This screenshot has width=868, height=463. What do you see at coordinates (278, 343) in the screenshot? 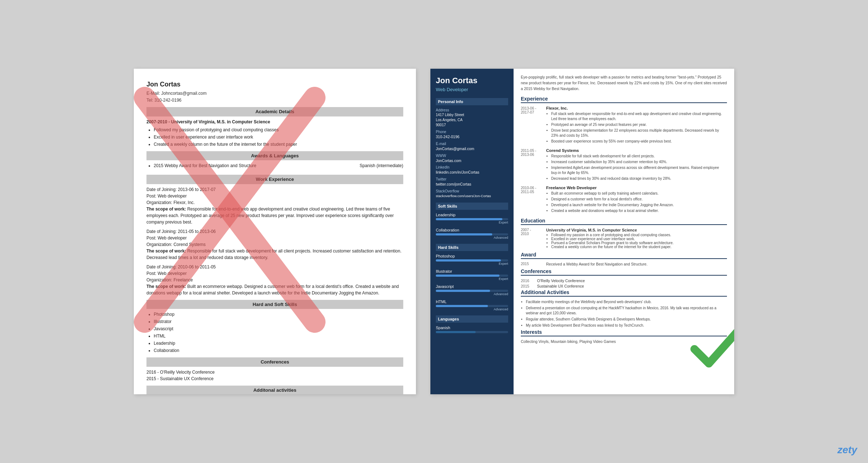
I see `skill-leadership: Leadership` at bounding box center [278, 343].